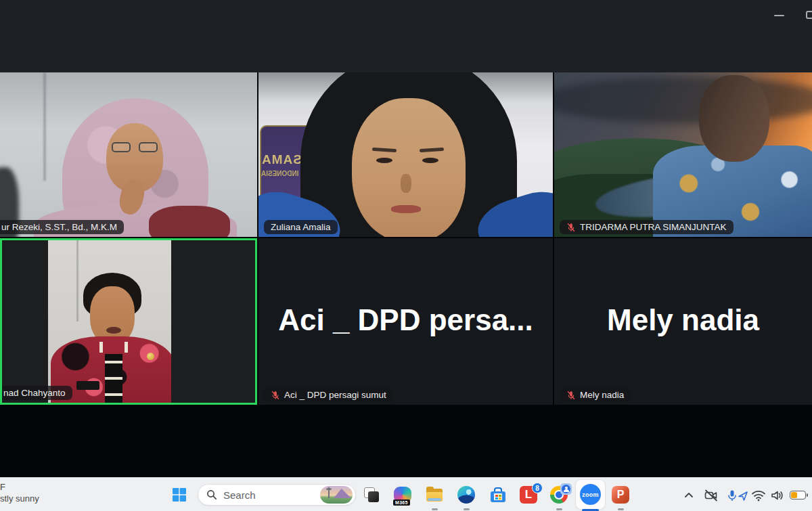  I want to click on weather-temperature: F, so click(20, 487).